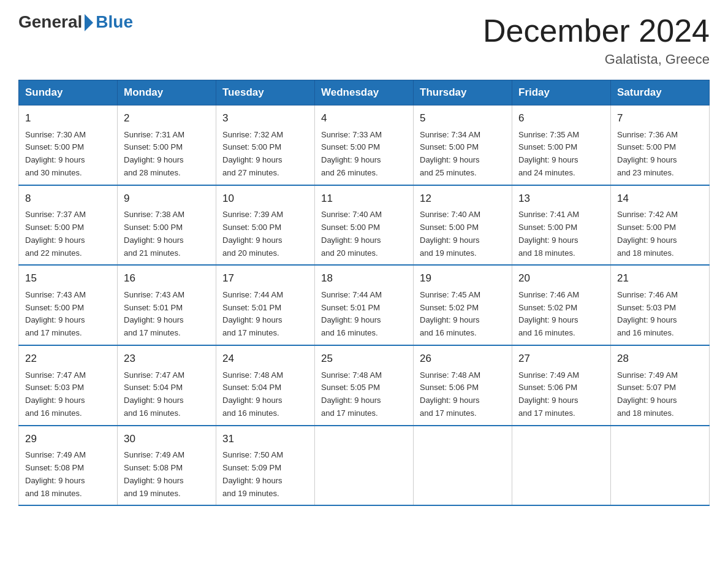  What do you see at coordinates (167, 145) in the screenshot?
I see `calendar-cell: 2 Sunrise: 7:31 AM Sunset: 5:00 PM Dayli…` at bounding box center [167, 145].